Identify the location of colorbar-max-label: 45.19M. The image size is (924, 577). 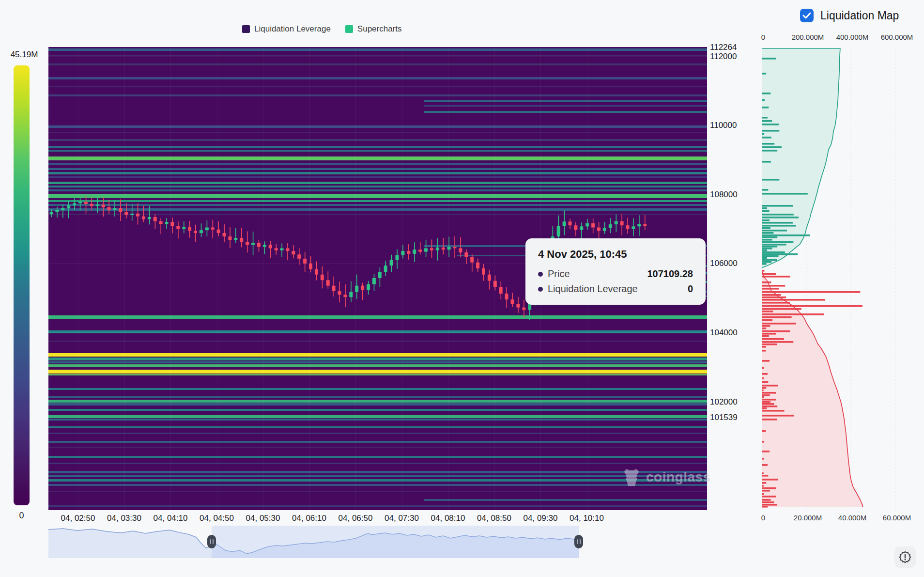
(24, 55).